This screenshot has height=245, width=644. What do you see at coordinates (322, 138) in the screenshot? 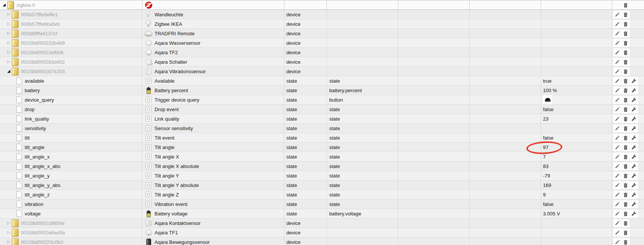
I see `object-row-tilt: tiltTilt eventstatestatefalse` at bounding box center [322, 138].